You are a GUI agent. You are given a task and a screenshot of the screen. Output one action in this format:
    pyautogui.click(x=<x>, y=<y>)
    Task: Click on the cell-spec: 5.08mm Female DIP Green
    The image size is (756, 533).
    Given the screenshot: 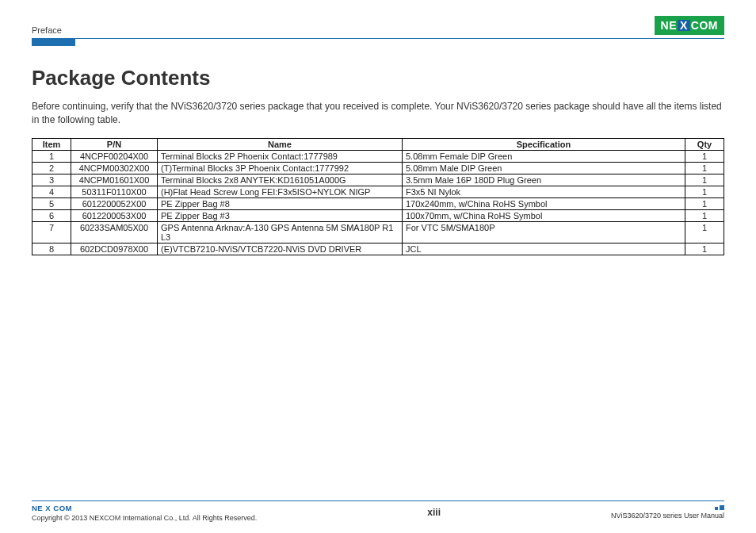 What is the action you would take?
    pyautogui.click(x=544, y=155)
    